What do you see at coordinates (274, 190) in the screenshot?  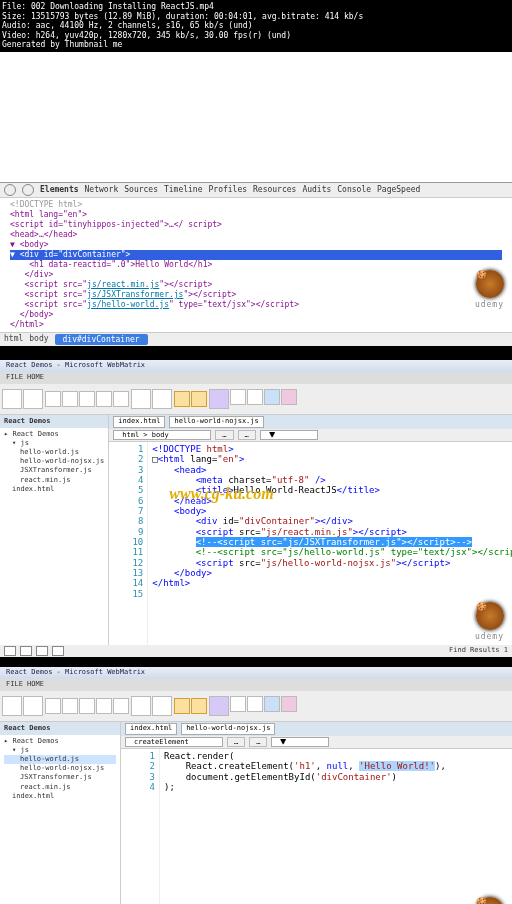 I see `tab-resources: Resources` at bounding box center [274, 190].